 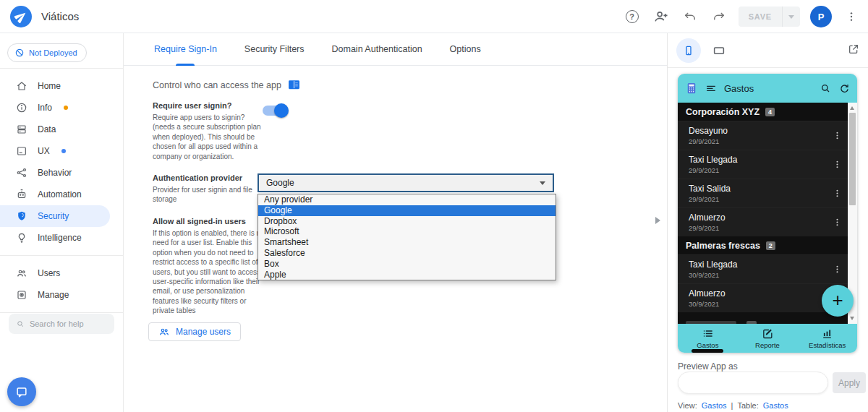 What do you see at coordinates (762, 318) in the screenshot?
I see `clipped-group-header` at bounding box center [762, 318].